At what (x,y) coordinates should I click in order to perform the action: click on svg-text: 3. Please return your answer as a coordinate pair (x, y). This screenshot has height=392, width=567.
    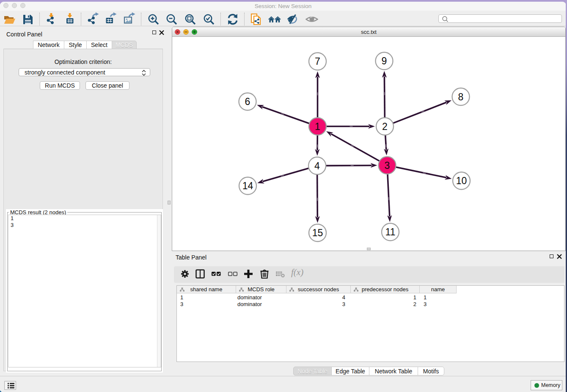
    Looking at the image, I should click on (388, 166).